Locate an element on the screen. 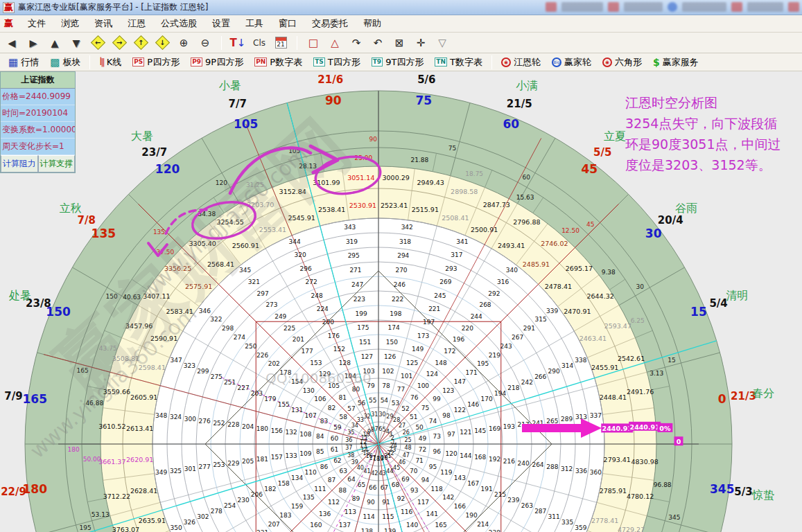 The image size is (802, 532). svg-text: 251 is located at coordinates (230, 382).